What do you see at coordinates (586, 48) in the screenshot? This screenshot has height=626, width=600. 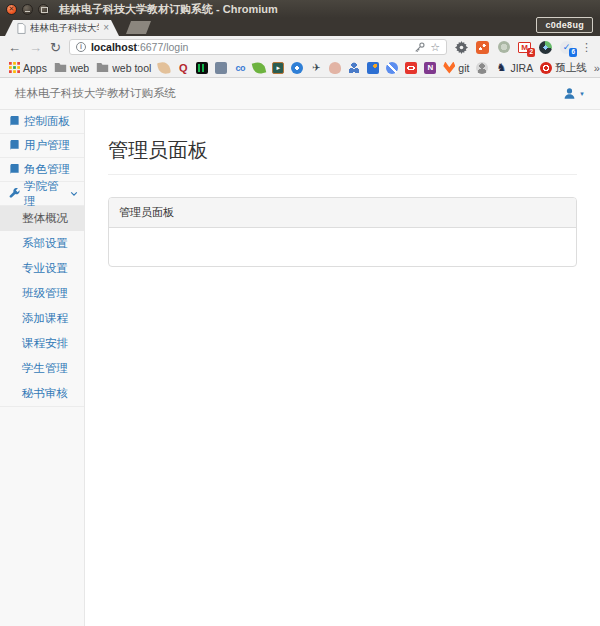 I see `browser-menu-icon: ⋮` at bounding box center [586, 48].